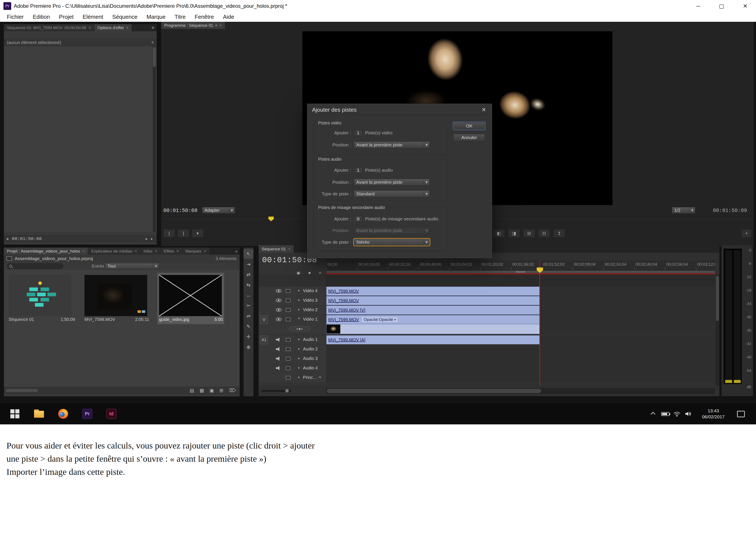 The width and height of the screenshot is (756, 535). What do you see at coordinates (292, 310) in the screenshot?
I see `track-header-video2: ▸ Vidéo 2` at bounding box center [292, 310].